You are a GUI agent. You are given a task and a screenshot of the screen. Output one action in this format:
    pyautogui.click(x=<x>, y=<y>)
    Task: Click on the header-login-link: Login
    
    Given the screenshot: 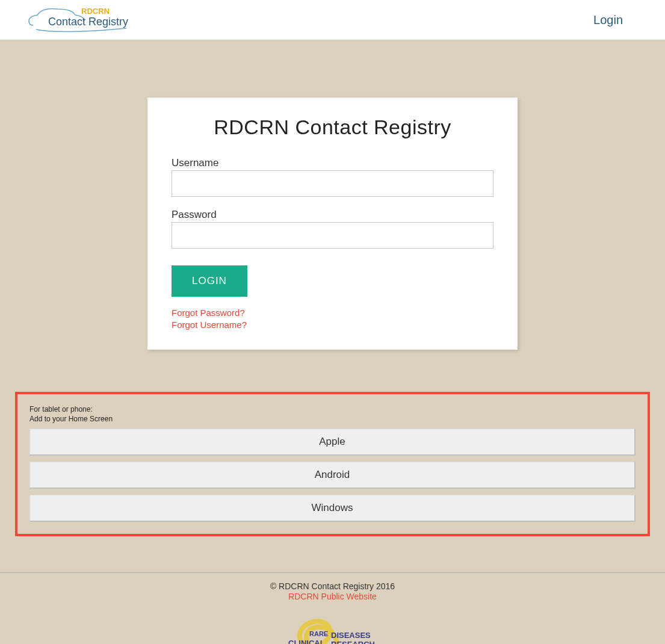 What is the action you would take?
    pyautogui.click(x=617, y=20)
    